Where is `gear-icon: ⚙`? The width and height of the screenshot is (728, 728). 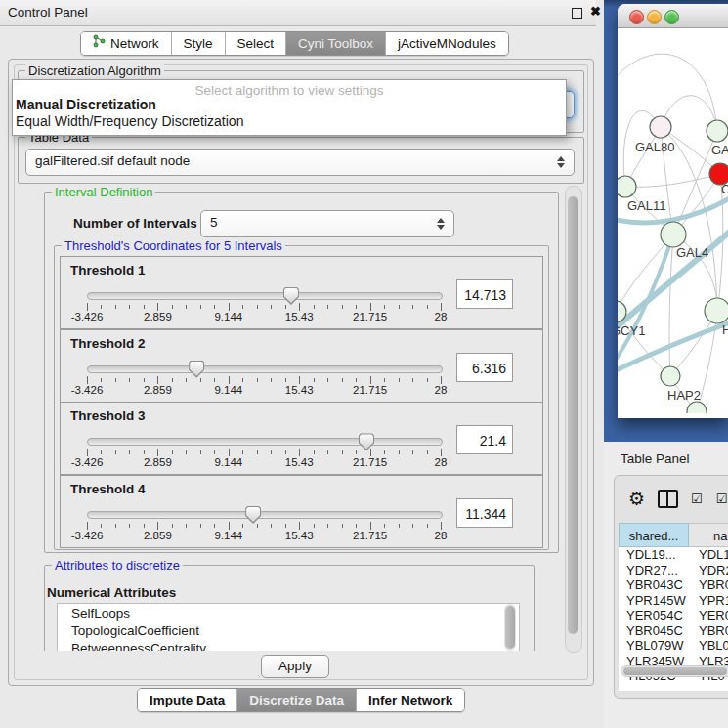 gear-icon: ⚙ is located at coordinates (637, 498).